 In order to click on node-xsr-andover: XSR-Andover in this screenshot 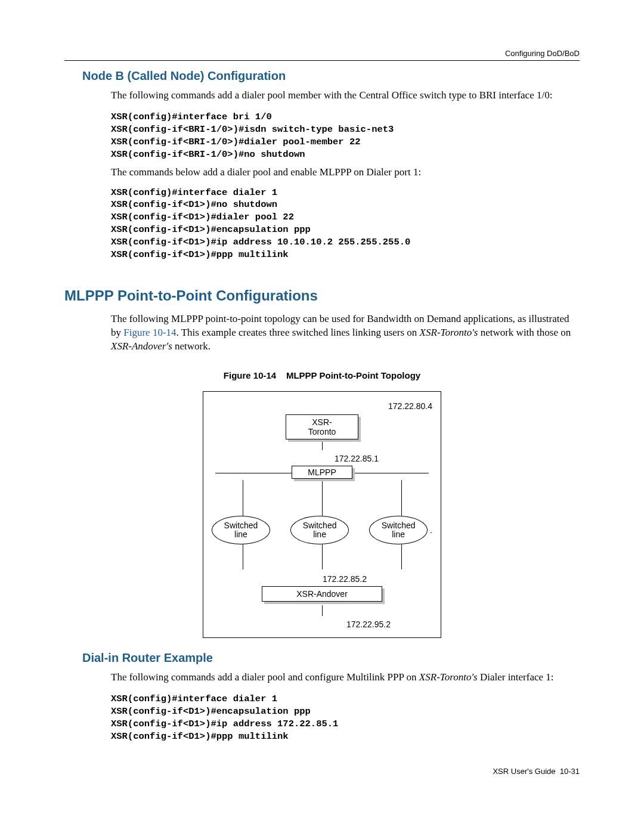, I will do `click(322, 594)`.